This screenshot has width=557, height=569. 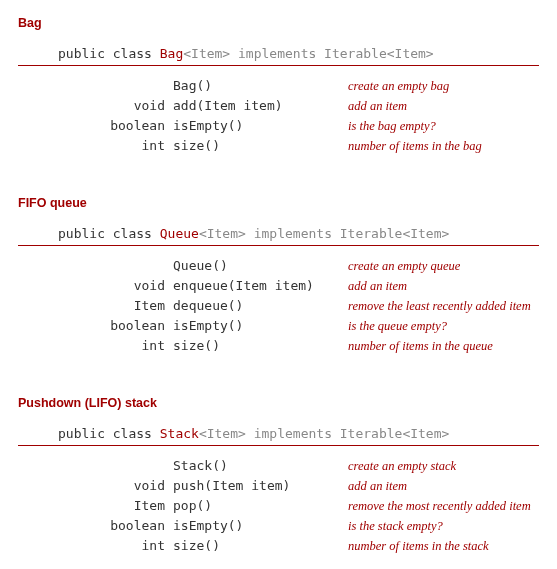 I want to click on method-signature: enqueue(Item item), so click(x=260, y=286).